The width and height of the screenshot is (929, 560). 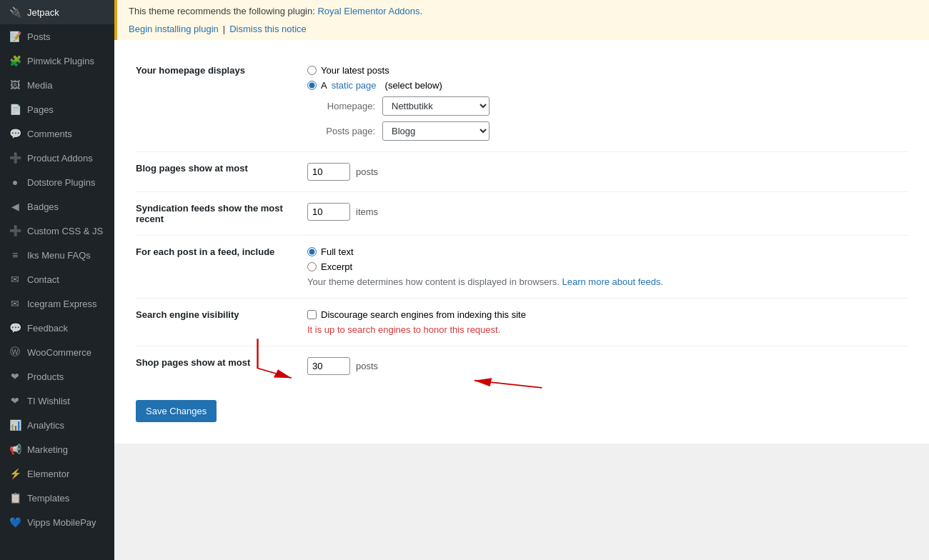 I want to click on feed-description: Your theme determines how content is dis…, so click(x=604, y=281).